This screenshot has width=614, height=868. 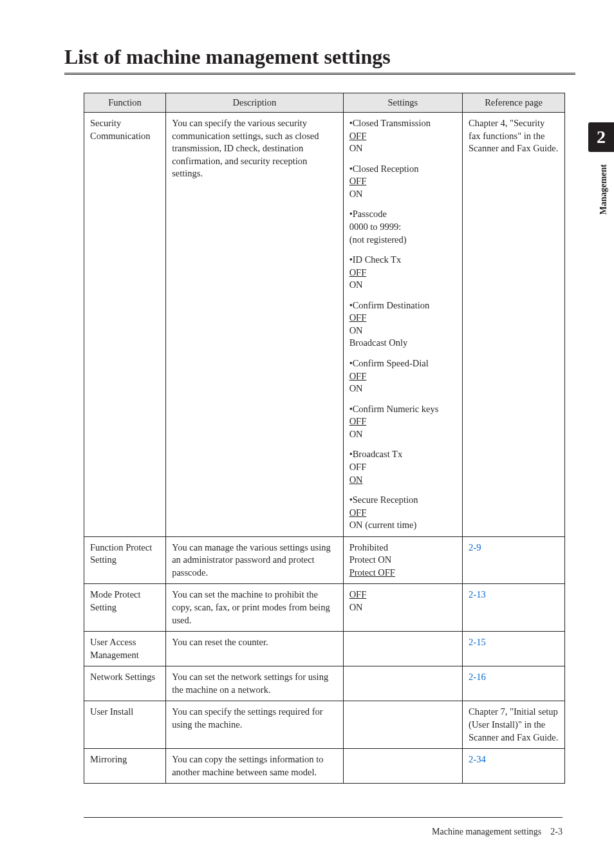 I want to click on table-row: Network Settings You can set the network…, so click(x=324, y=684).